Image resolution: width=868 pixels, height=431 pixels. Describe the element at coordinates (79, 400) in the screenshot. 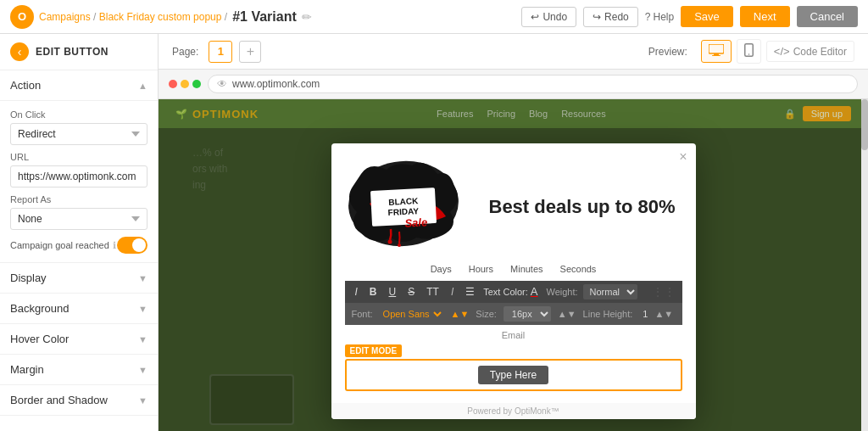

I see `section-border-shadow: Border and Shadow ▼` at that location.